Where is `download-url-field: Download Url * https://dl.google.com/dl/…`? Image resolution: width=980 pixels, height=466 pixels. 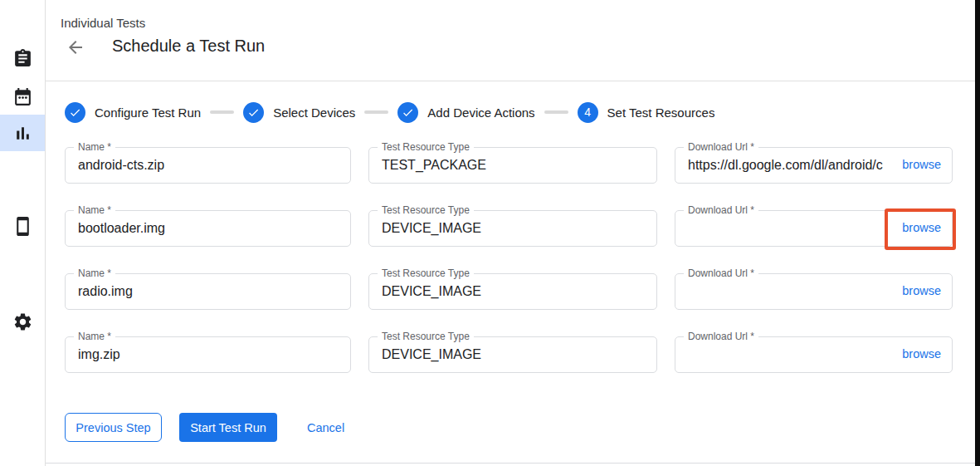
download-url-field: Download Url * https://dl.google.com/dl/… is located at coordinates (813, 165).